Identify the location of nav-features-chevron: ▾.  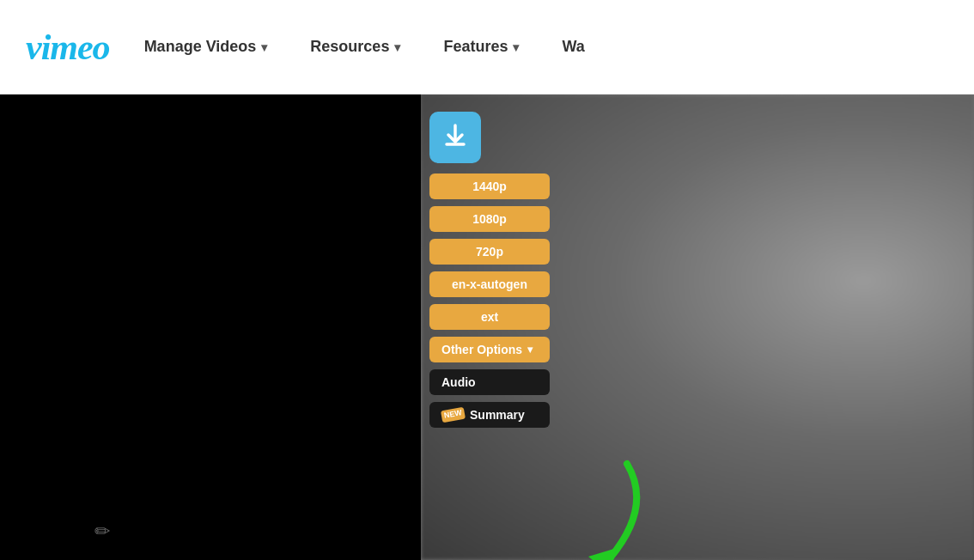
(515, 47).